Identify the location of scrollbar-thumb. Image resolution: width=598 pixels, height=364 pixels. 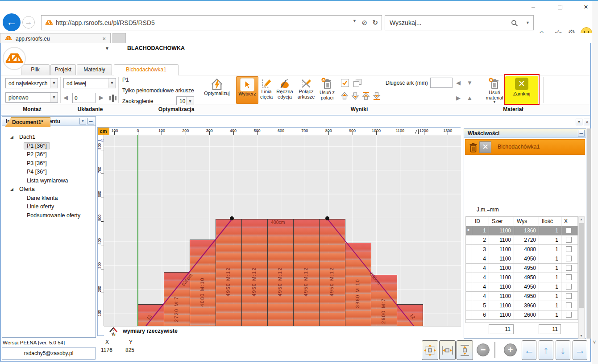
(581, 265).